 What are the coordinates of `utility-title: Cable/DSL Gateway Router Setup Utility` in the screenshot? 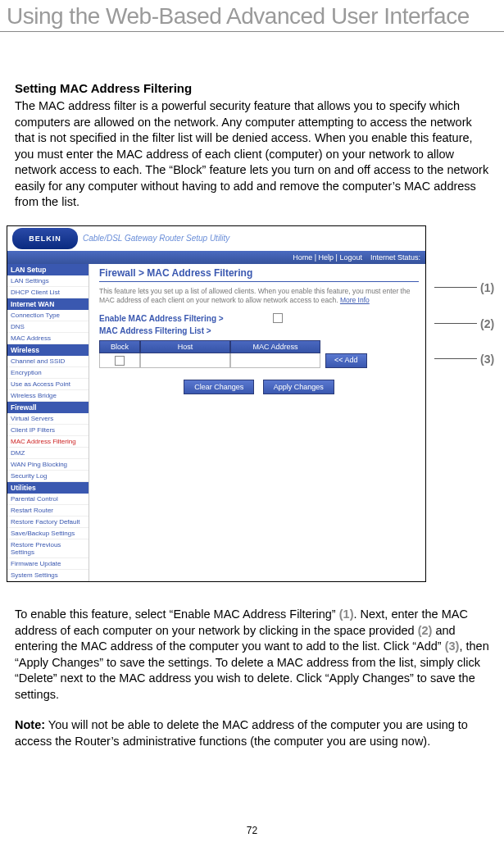 It's located at (156, 238).